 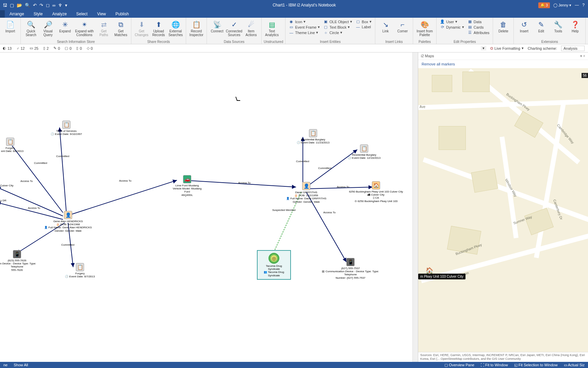 What do you see at coordinates (176, 33) in the screenshot?
I see `external-searches-label: External Searches` at bounding box center [176, 33].